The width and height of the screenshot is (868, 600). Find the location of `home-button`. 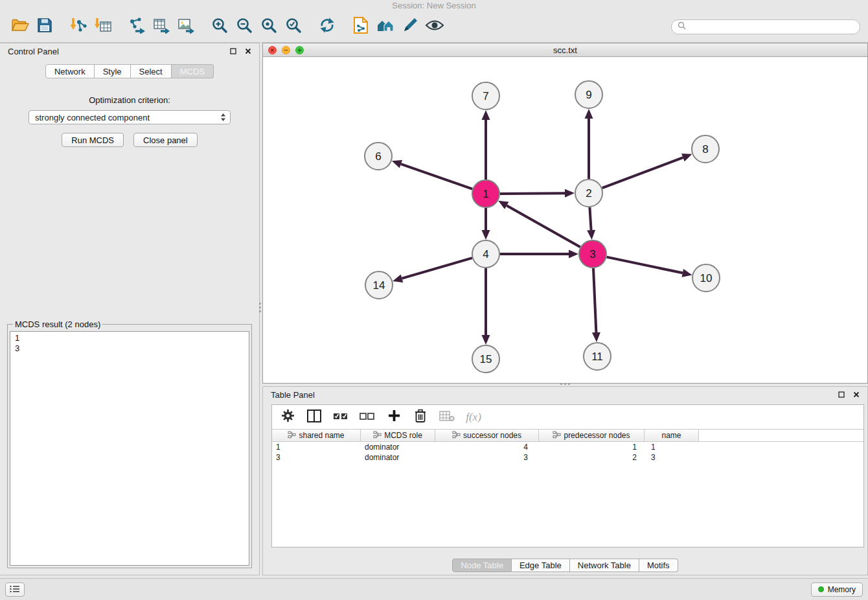

home-button is located at coordinates (385, 27).